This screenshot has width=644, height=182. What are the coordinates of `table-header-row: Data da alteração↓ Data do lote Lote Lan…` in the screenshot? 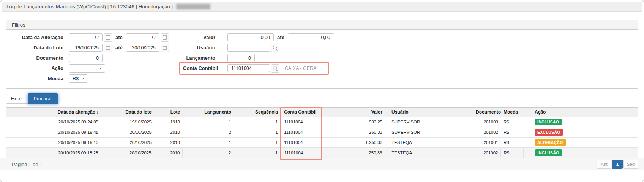 It's located at (322, 112).